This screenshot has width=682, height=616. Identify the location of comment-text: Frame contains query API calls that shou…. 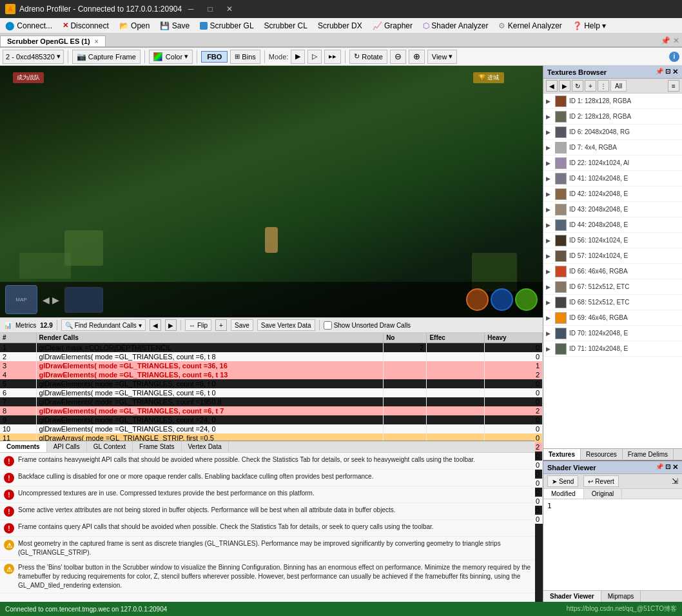
(226, 527).